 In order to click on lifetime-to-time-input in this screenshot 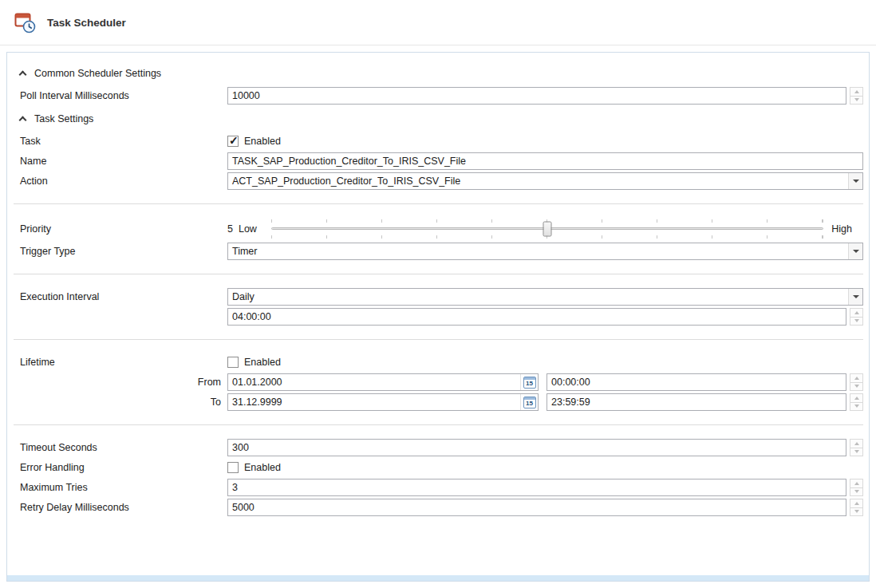, I will do `click(696, 402)`.